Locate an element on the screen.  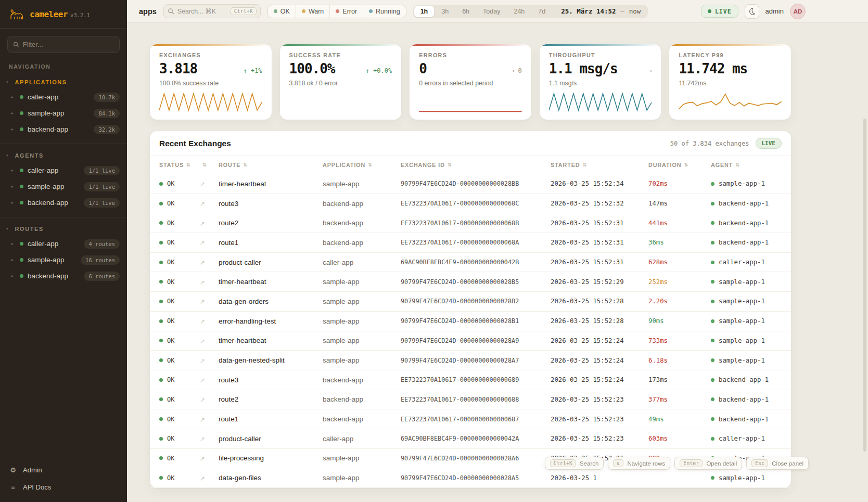
stat-card-value: 0 is located at coordinates (423, 69).